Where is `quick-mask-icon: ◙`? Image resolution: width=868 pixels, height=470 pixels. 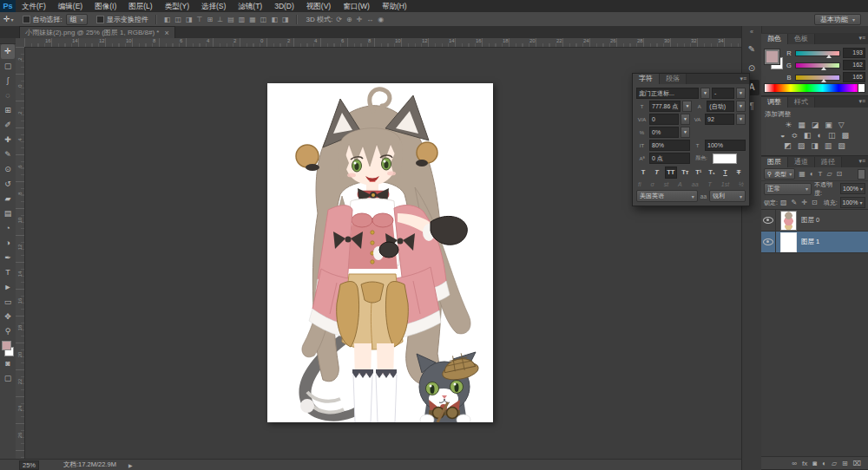 quick-mask-icon: ◙ is located at coordinates (8, 364).